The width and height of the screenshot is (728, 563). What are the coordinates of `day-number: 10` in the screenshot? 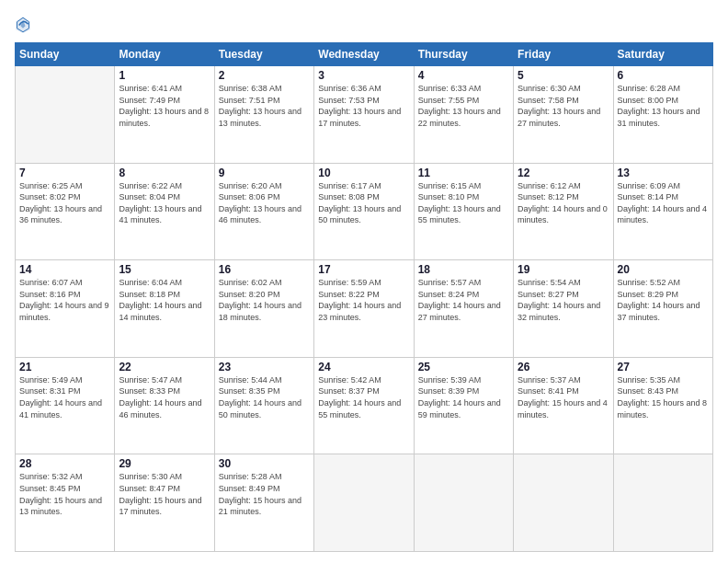 It's located at (364, 173).